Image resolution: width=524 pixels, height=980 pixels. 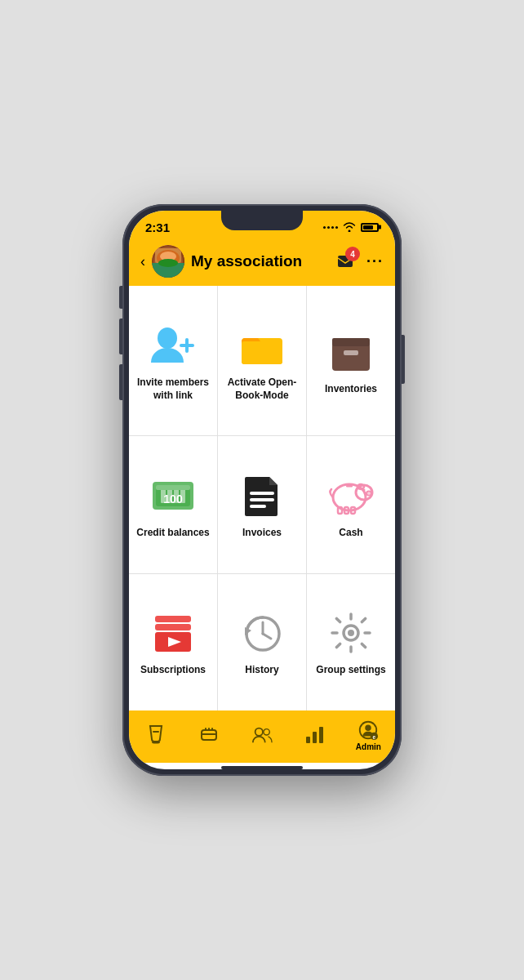 I want to click on signal-icon, so click(x=331, y=227).